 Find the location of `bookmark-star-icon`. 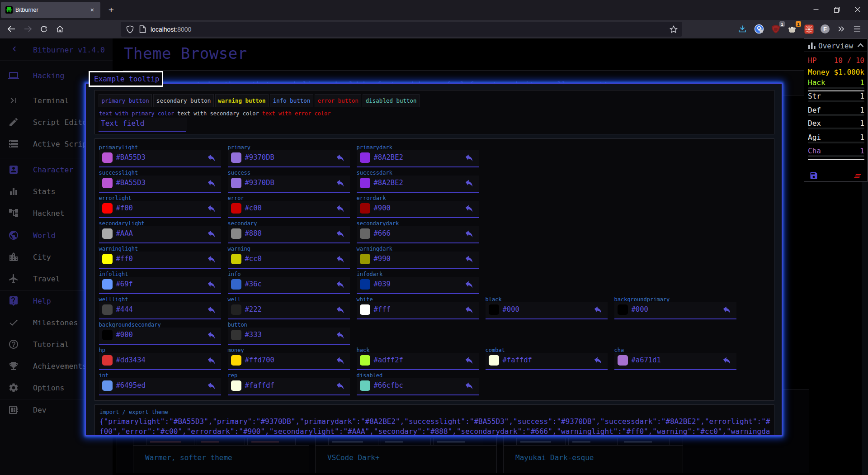

bookmark-star-icon is located at coordinates (674, 29).